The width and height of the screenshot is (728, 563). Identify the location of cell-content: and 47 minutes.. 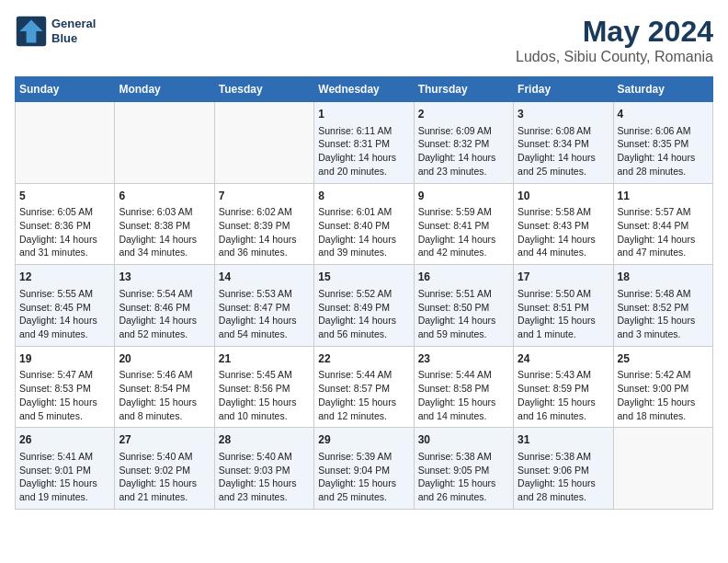
(664, 252).